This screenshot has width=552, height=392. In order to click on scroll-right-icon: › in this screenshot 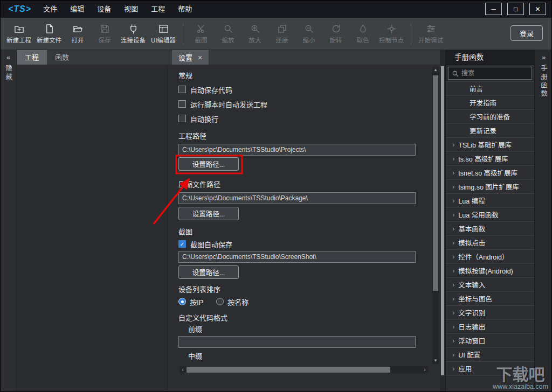, I will do `click(425, 369)`.